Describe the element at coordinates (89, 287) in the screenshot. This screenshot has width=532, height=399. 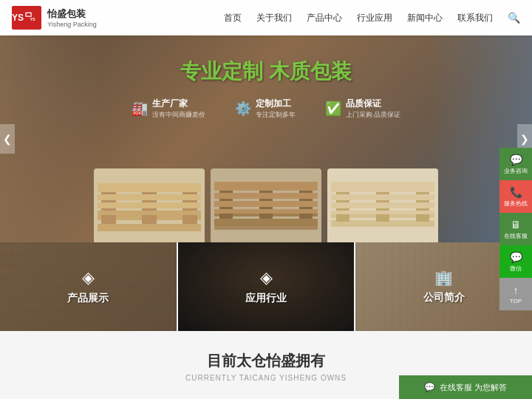
I see `category-products: ◈ 产品展示` at that location.